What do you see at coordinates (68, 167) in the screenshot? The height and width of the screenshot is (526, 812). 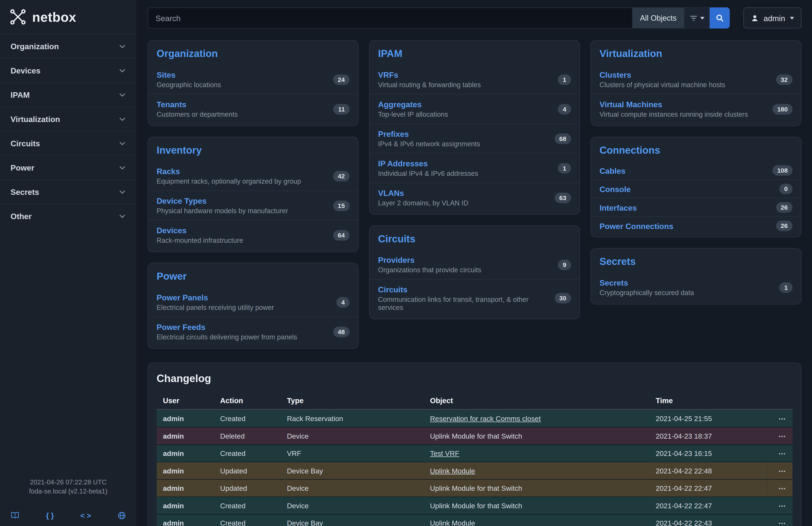 I see `sidebar-item-power: Power` at bounding box center [68, 167].